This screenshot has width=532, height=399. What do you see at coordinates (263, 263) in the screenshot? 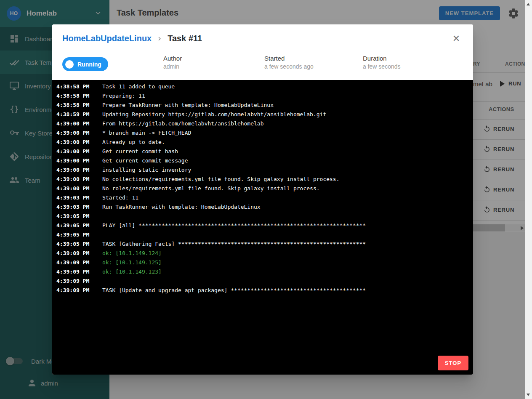
I see `log-line: 4:39:09 PMok: [10.1.149.125]` at bounding box center [263, 263].